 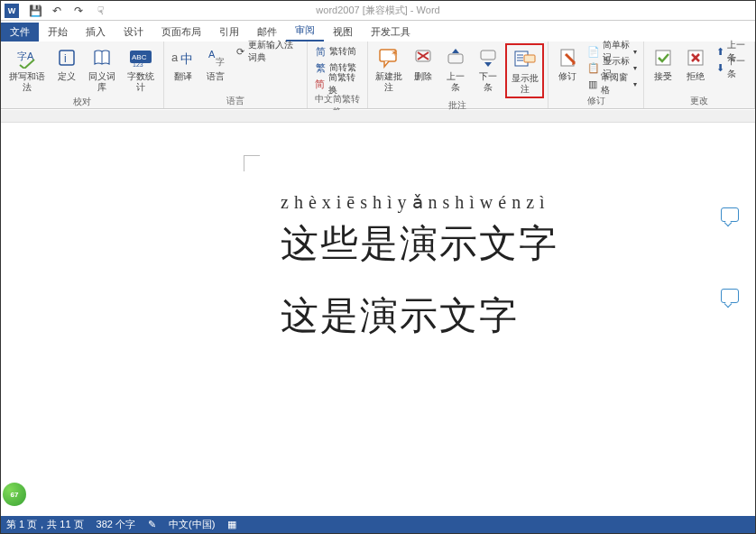 What do you see at coordinates (419, 202) in the screenshot?
I see `pinyin-text: zhèxiēshìyǎnshìwénzì` at bounding box center [419, 202].